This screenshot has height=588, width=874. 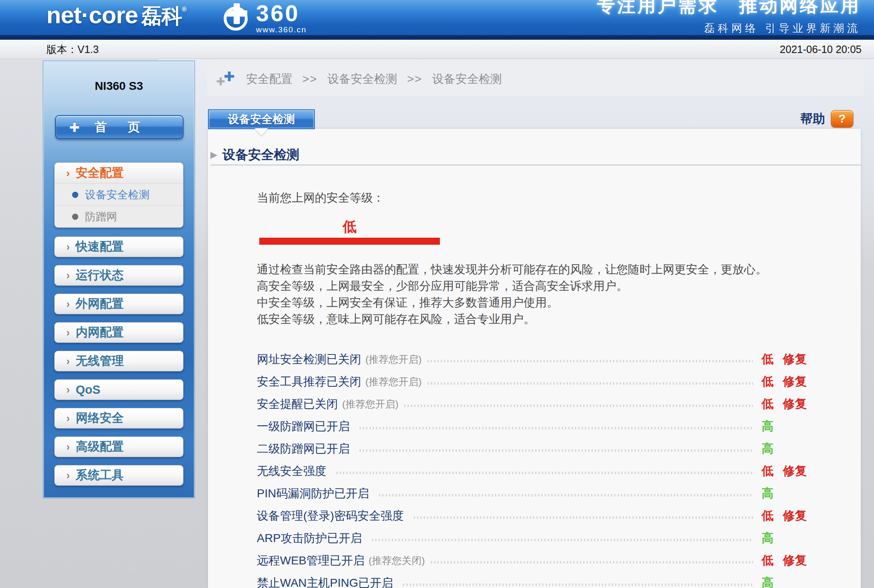 What do you see at coordinates (101, 217) in the screenshot?
I see `sidebar-subitem-label: 防蹭网` at bounding box center [101, 217].